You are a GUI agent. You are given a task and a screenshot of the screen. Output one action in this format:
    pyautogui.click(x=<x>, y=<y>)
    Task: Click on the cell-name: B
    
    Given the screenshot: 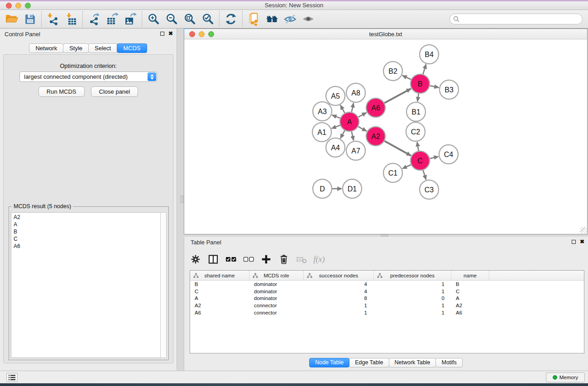 What is the action you would take?
    pyautogui.click(x=470, y=284)
    